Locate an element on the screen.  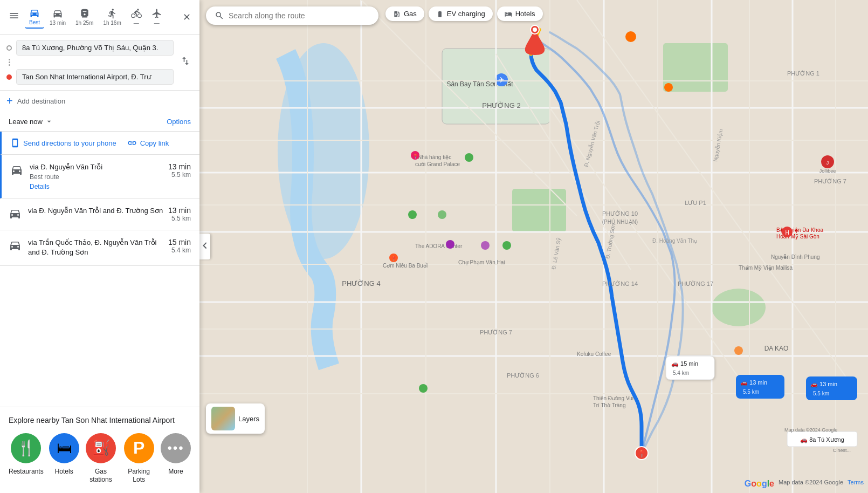
svg-text: Chợ Phạm Văn Hai is located at coordinates (481, 262).